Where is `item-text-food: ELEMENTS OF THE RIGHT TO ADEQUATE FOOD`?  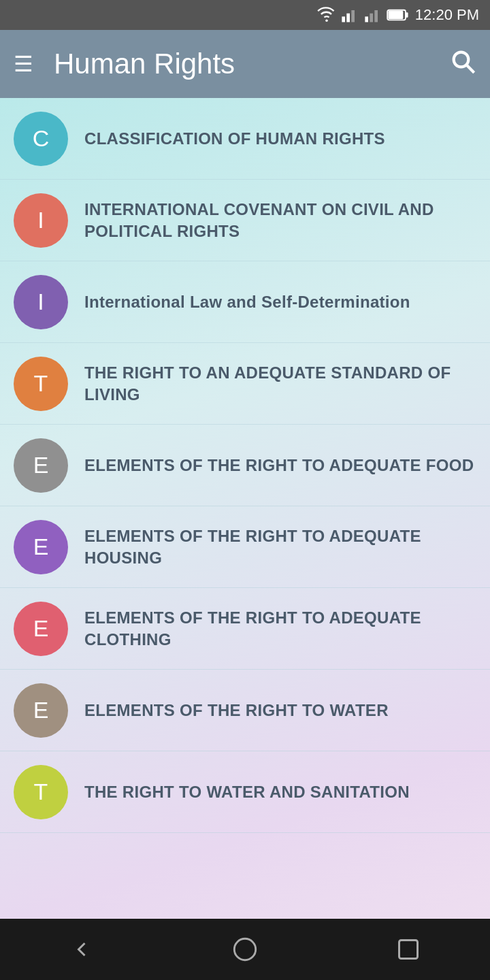
item-text-food: ELEMENTS OF THE RIGHT TO ADEQUATE FOOD is located at coordinates (279, 466).